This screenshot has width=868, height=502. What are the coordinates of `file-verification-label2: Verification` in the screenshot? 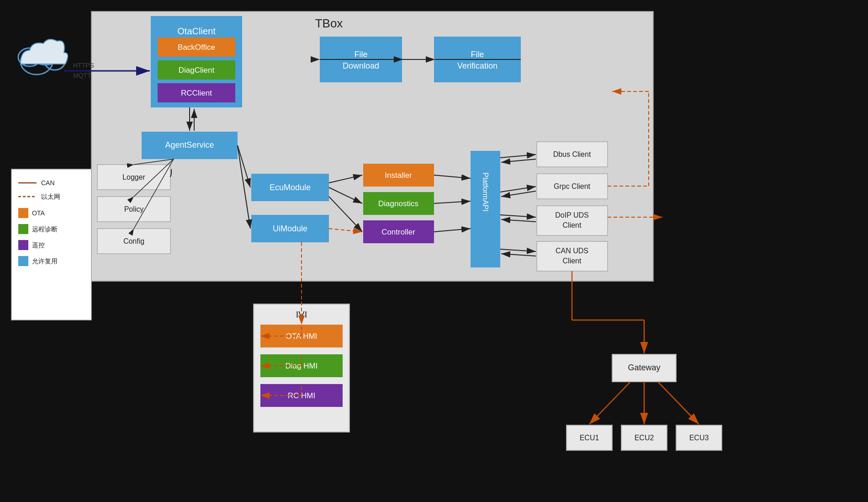 It's located at (477, 66).